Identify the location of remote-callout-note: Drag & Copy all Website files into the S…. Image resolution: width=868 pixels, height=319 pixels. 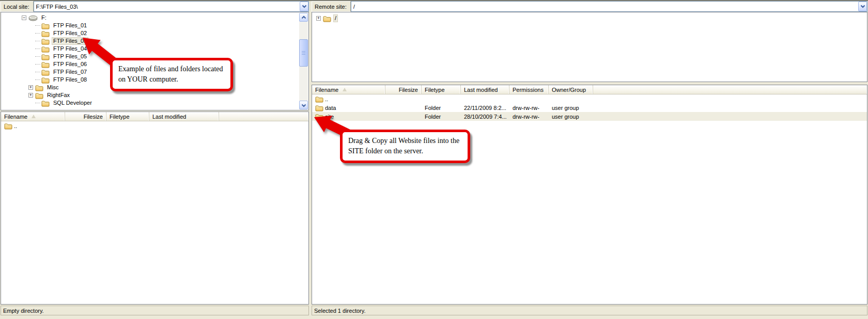
(405, 147).